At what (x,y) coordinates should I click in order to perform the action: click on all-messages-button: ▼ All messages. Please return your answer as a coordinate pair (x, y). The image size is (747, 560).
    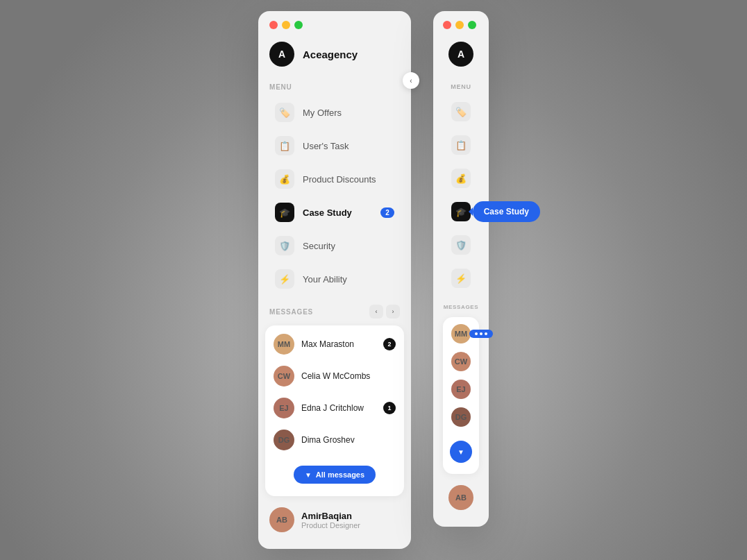
    Looking at the image, I should click on (335, 475).